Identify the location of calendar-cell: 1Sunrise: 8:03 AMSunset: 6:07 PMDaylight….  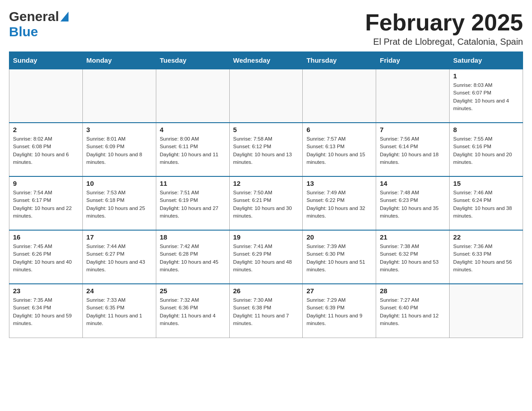
(486, 96).